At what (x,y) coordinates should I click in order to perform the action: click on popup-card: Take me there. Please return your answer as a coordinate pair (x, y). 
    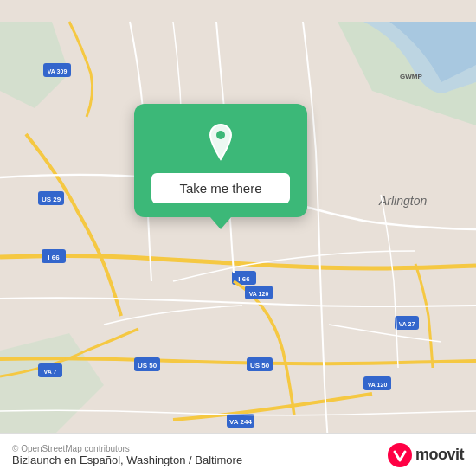
    Looking at the image, I should click on (221, 161).